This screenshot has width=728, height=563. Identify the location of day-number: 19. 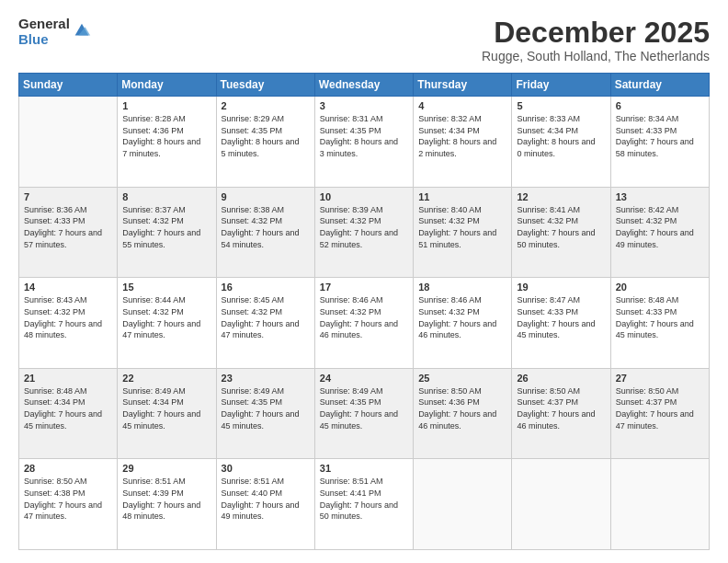
(561, 287).